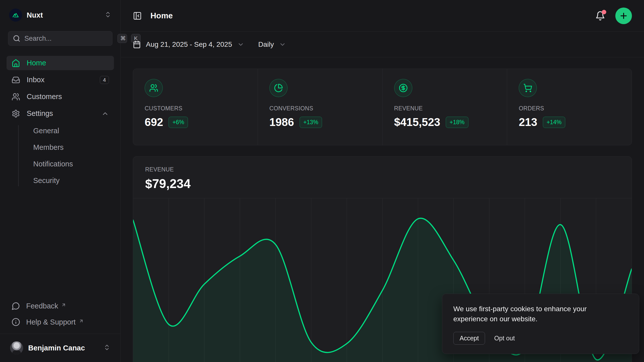 The width and height of the screenshot is (644, 362). I want to click on gear-icon, so click(16, 114).